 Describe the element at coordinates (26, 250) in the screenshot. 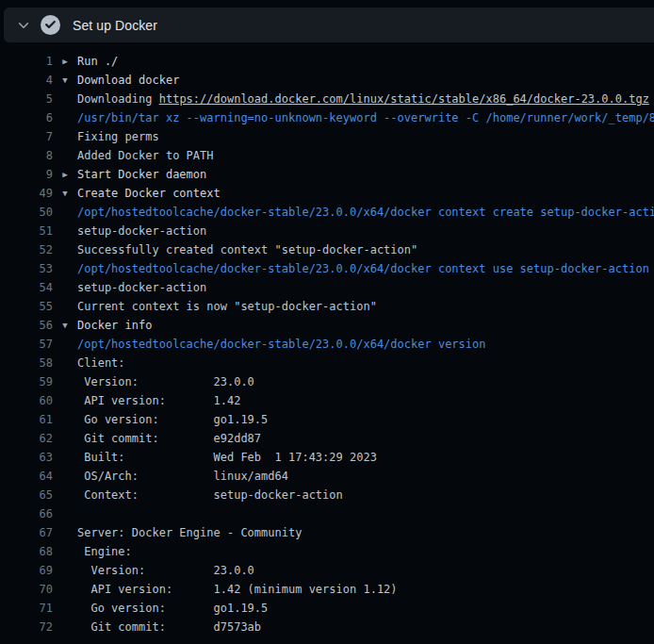

I see `line-number-link: 52` at that location.